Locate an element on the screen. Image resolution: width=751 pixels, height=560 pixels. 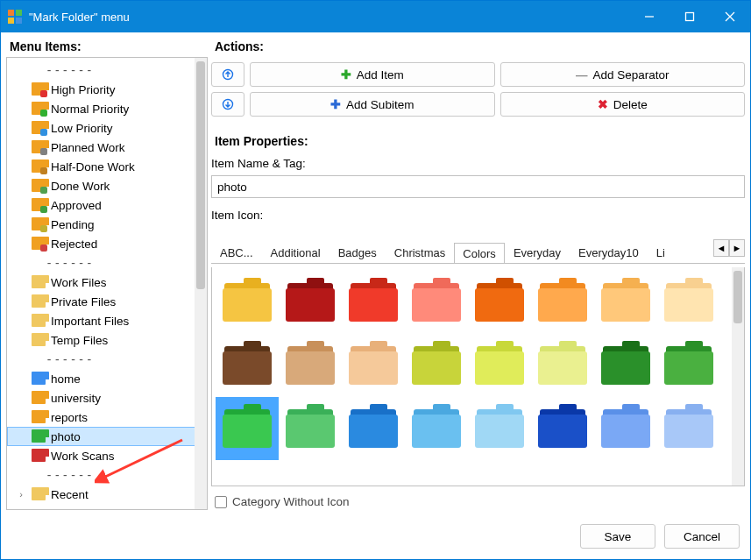
actions-label: Actions: is located at coordinates (478, 47).